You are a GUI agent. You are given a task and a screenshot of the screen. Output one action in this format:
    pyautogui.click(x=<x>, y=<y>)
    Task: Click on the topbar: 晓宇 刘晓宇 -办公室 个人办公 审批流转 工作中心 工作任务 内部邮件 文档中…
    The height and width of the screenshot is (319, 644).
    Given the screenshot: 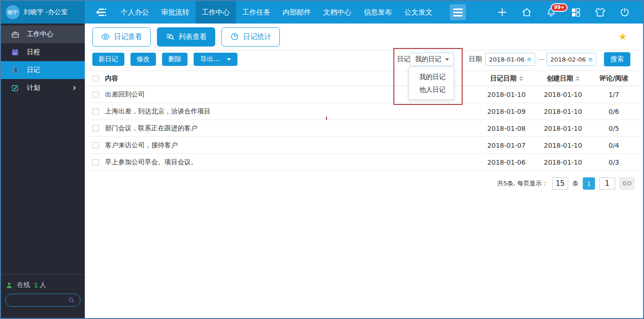 What is the action you would take?
    pyautogui.click(x=322, y=12)
    